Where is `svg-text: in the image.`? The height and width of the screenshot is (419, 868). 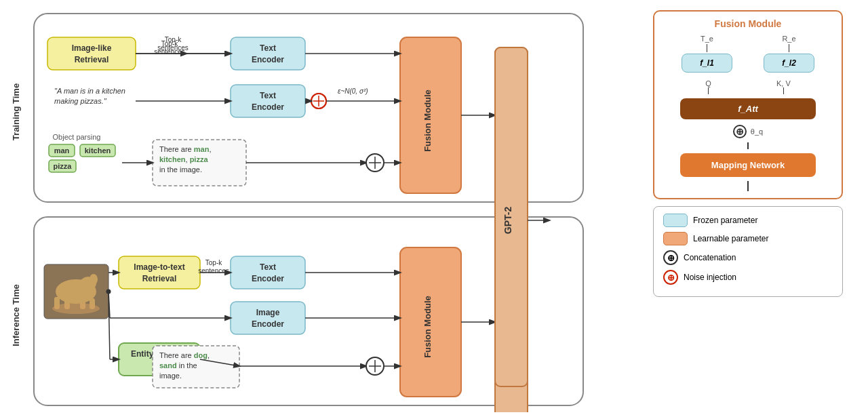
svg-text: in the image. is located at coordinates (180, 169).